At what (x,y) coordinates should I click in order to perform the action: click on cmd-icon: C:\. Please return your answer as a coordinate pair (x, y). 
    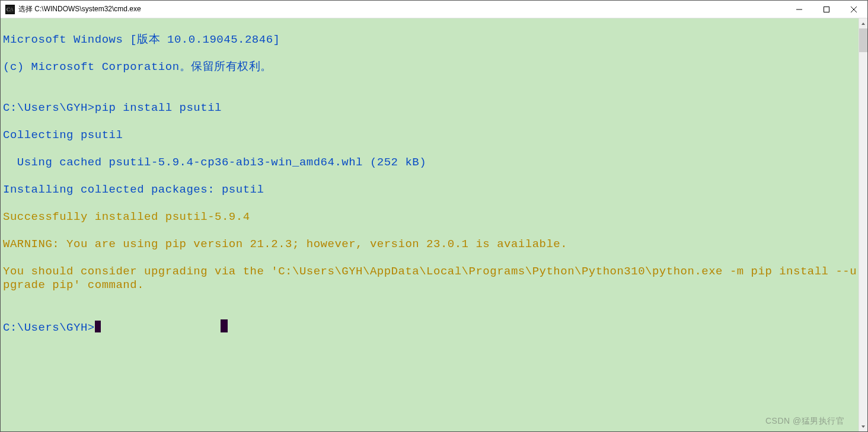
    Looking at the image, I should click on (10, 9).